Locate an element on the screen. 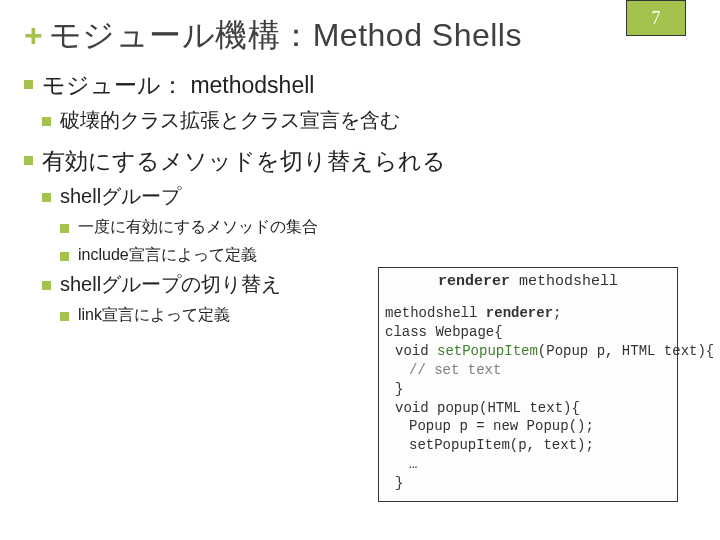 The width and height of the screenshot is (720, 540). bullet-text: グループ is located at coordinates (141, 196).